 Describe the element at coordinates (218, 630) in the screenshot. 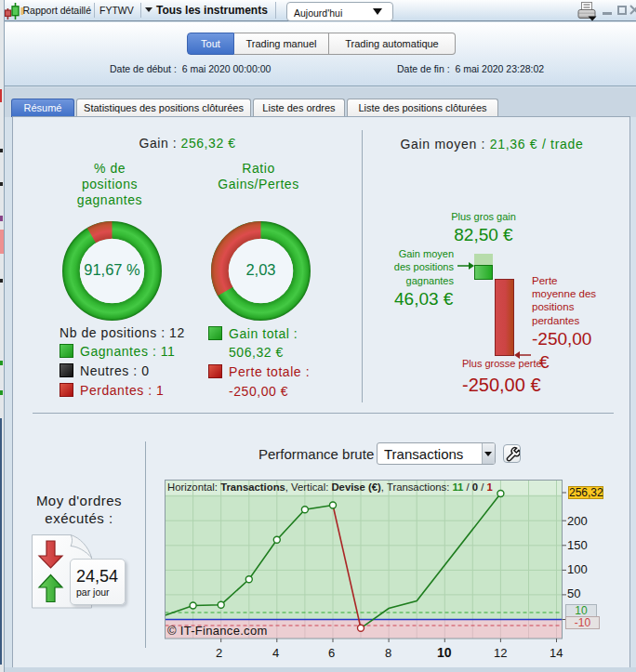

I see `svg-text: © IT-Finance.com` at that location.